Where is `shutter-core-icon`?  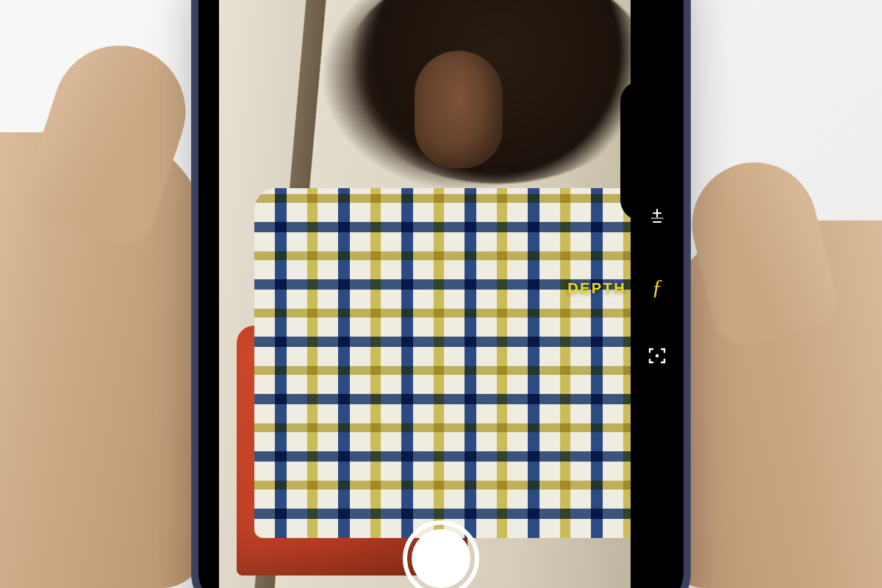
shutter-core-icon is located at coordinates (441, 559).